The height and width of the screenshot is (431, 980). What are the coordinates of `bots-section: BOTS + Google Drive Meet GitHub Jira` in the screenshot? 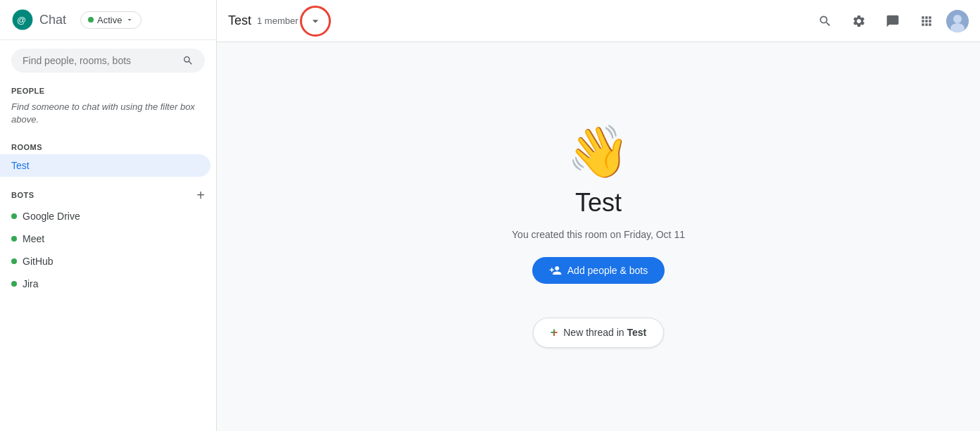 It's located at (108, 239).